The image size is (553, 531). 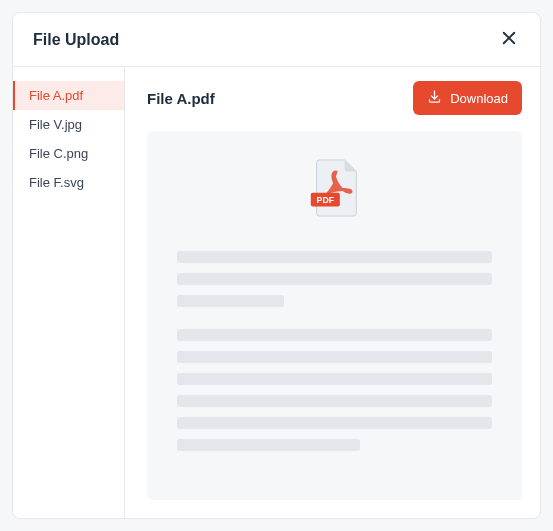 What do you see at coordinates (509, 40) in the screenshot?
I see `close-button` at bounding box center [509, 40].